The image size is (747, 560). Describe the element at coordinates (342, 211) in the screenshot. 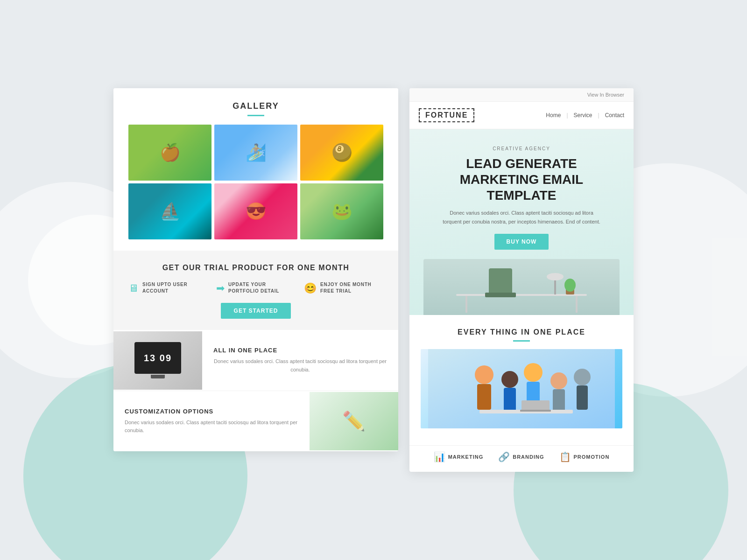

I see `gallery-icon-6: 🐸` at that location.